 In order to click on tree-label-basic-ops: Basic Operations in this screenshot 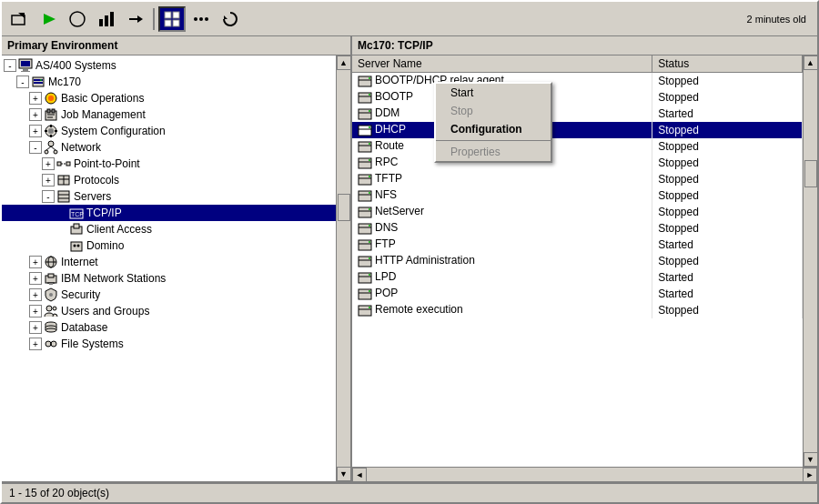, I will do `click(102, 98)`.